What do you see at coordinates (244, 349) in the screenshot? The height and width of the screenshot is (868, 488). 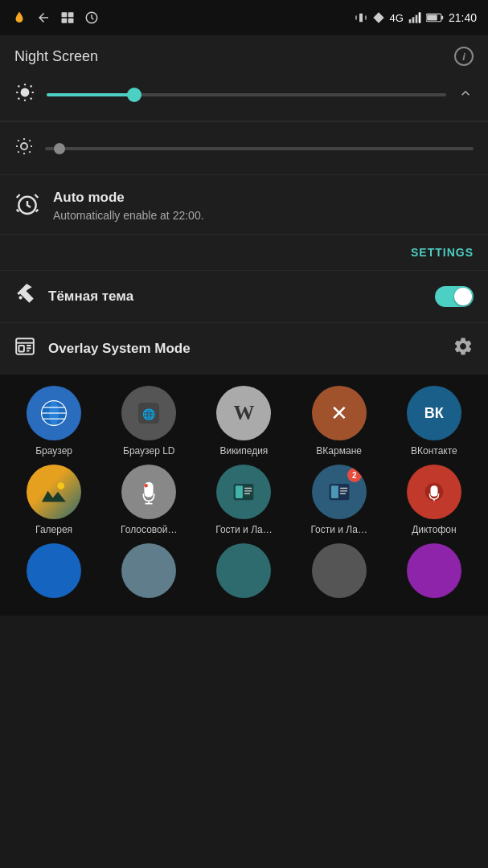 I see `overlay-system-row: Overlay System Mode` at bounding box center [244, 349].